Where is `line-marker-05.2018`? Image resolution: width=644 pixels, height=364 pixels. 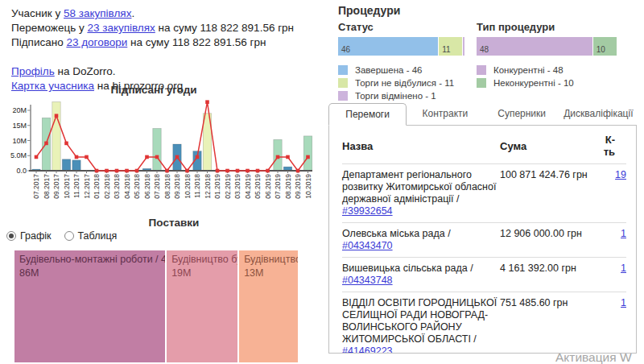 line-marker-05.2018 is located at coordinates (137, 171).